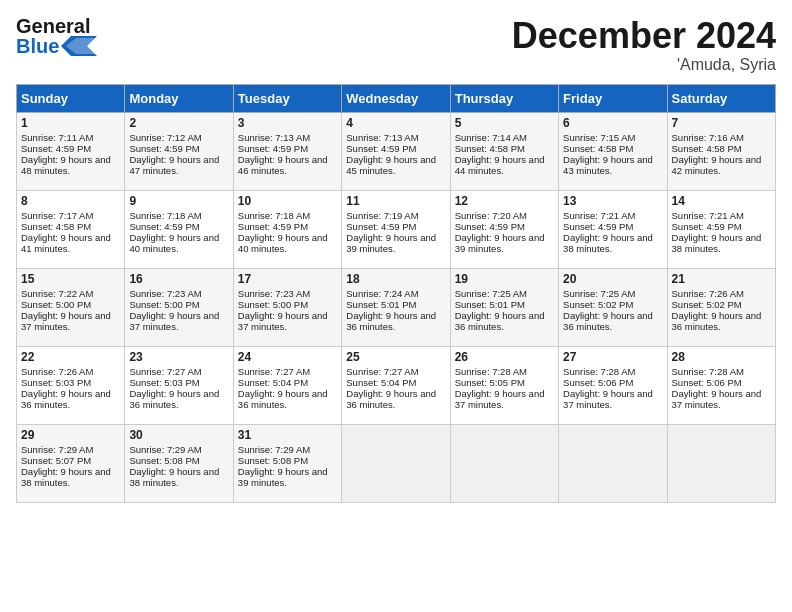 This screenshot has width=792, height=612. Describe the element at coordinates (178, 279) in the screenshot. I see `day-number: 16` at that location.